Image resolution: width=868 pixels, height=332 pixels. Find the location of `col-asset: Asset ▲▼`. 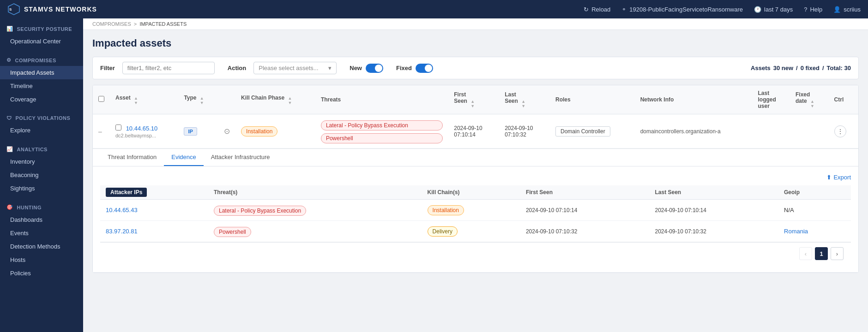

col-asset: Asset ▲▼ is located at coordinates (144, 100).